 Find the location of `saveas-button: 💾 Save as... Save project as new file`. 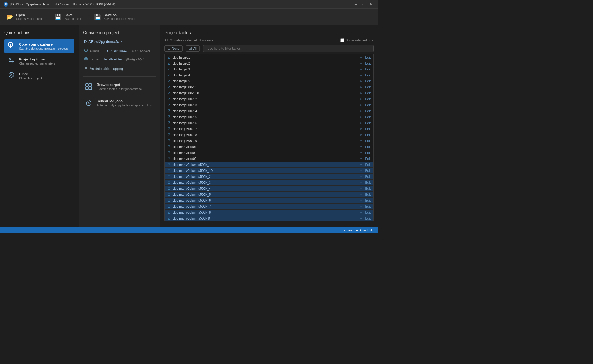

saveas-button: 💾 Save as... Save project as new file is located at coordinates (115, 17).